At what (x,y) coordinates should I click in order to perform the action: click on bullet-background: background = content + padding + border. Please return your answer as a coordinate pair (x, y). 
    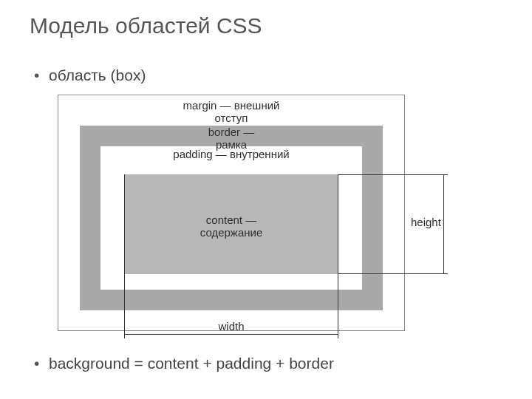
    Looking at the image, I should click on (191, 364).